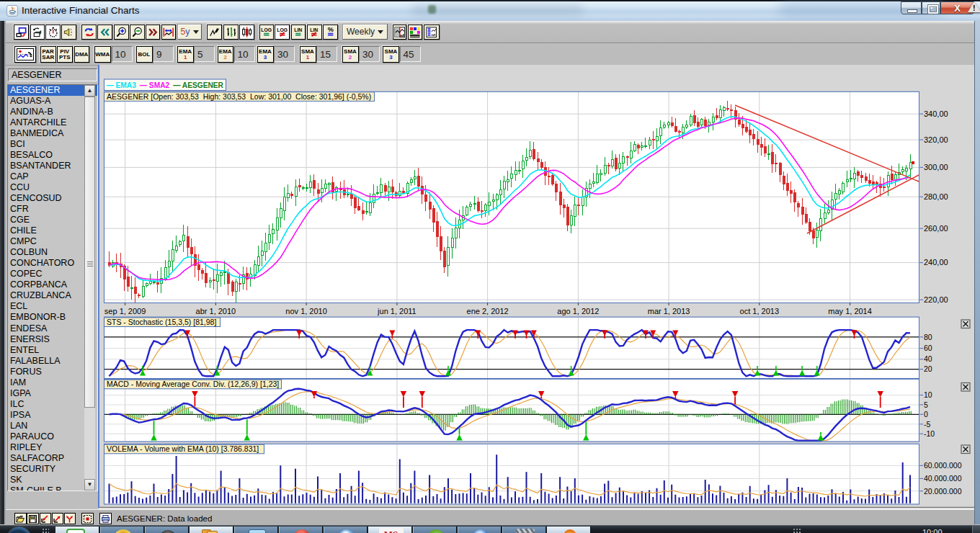 The height and width of the screenshot is (533, 980). What do you see at coordinates (125, 311) in the screenshot?
I see `svg-text: sep 1, 2009` at bounding box center [125, 311].